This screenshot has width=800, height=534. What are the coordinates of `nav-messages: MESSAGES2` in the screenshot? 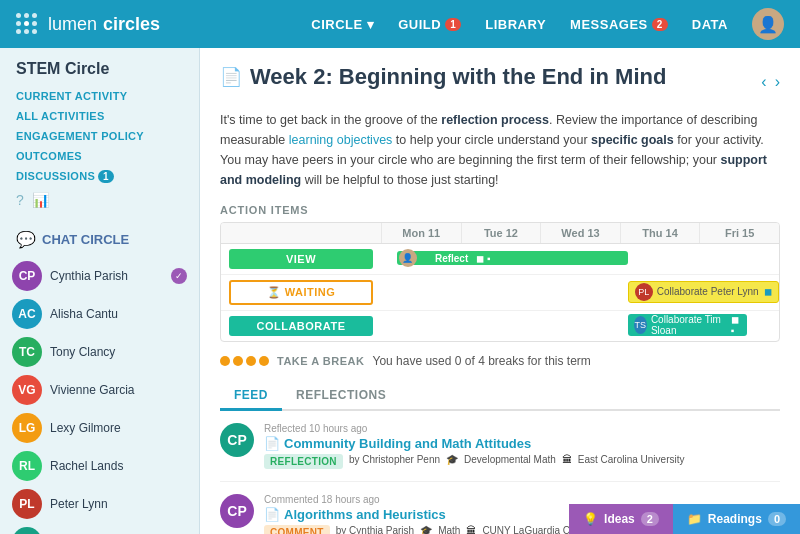 It's located at (619, 24).